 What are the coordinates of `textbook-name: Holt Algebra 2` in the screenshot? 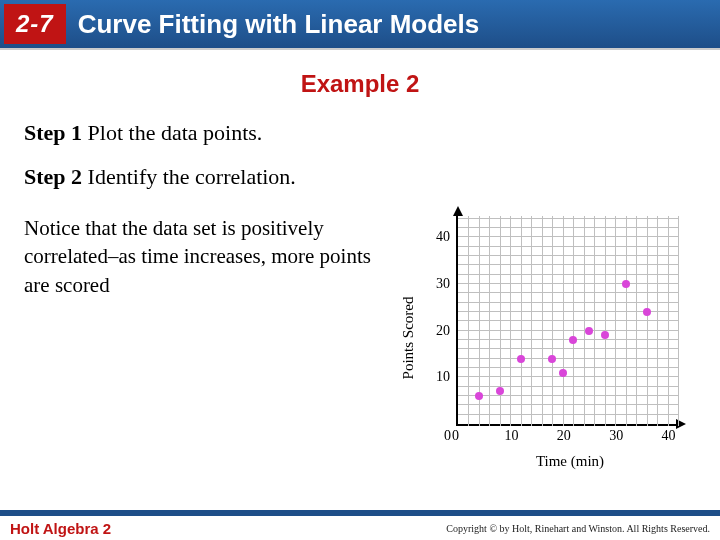 It's located at (60, 528).